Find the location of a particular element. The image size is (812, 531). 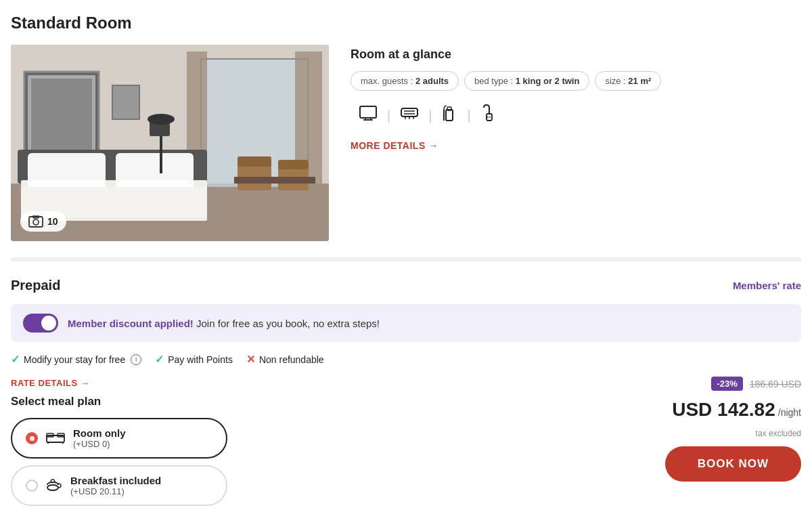

check-icon-modify: ✓ is located at coordinates (15, 359).